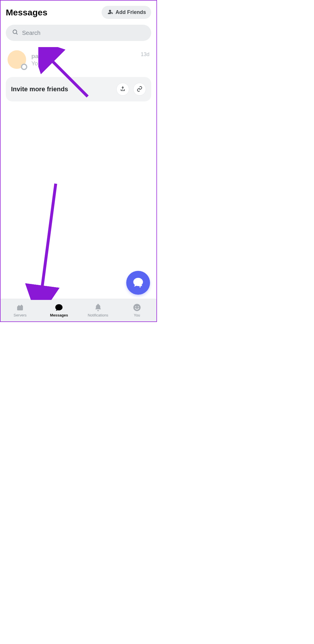 The image size is (314, 644). I want to click on search-field, so click(84, 33).